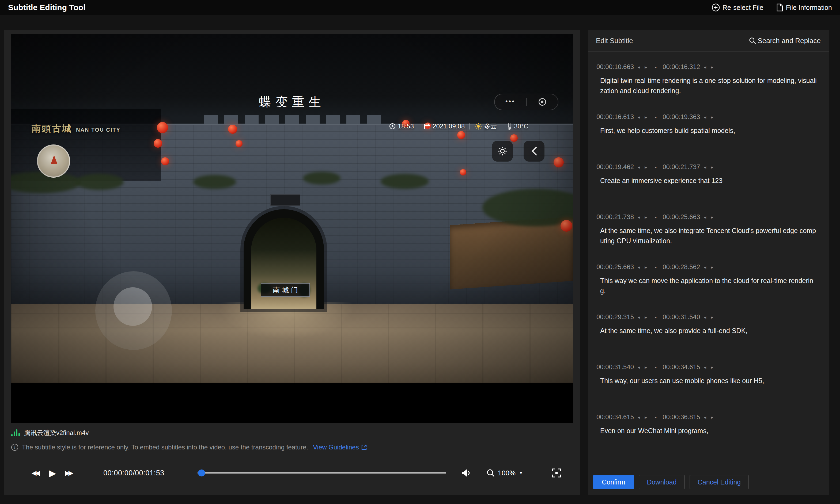 Image resolution: width=840 pixels, height=504 pixels. I want to click on subtitle-text: This way, our users can use mobile phone…, so click(707, 381).